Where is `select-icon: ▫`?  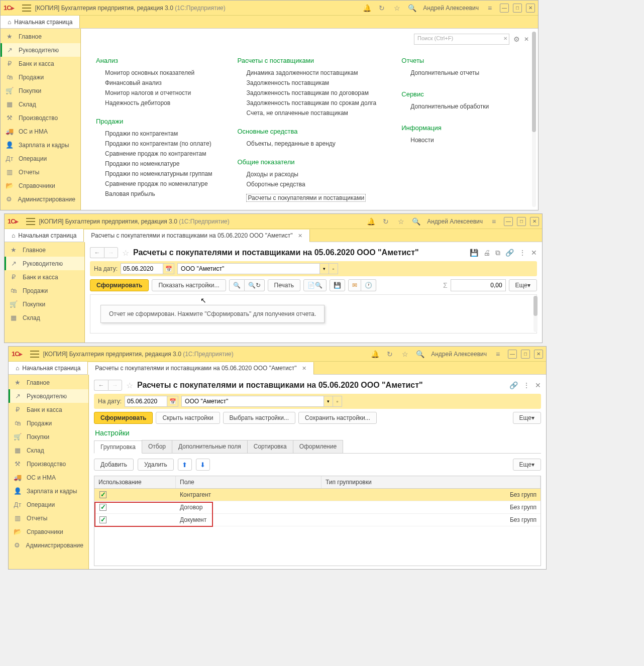 select-icon: ▫ is located at coordinates (338, 401).